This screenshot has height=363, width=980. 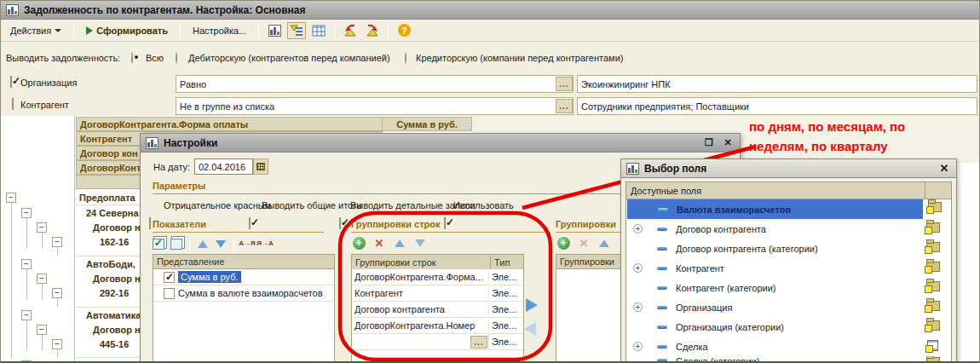 I want to click on field-item-selected: Валюта взаиморасчетов, so click(x=775, y=210).